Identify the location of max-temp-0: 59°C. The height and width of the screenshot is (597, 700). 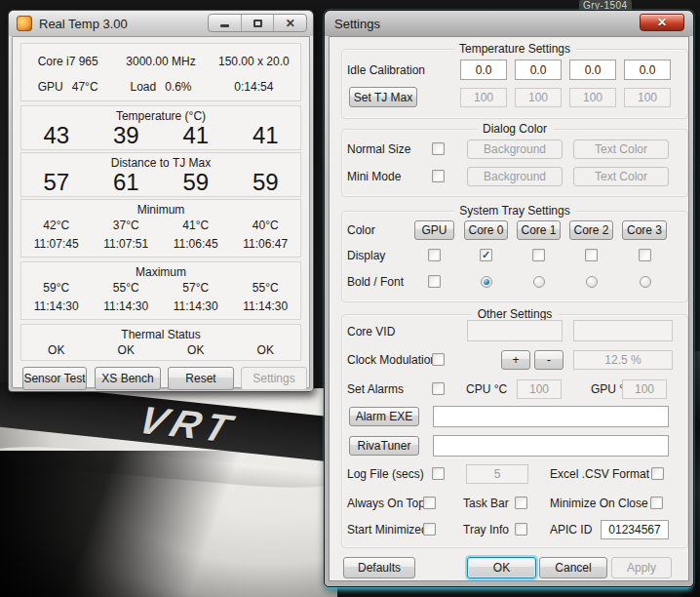
(57, 288).